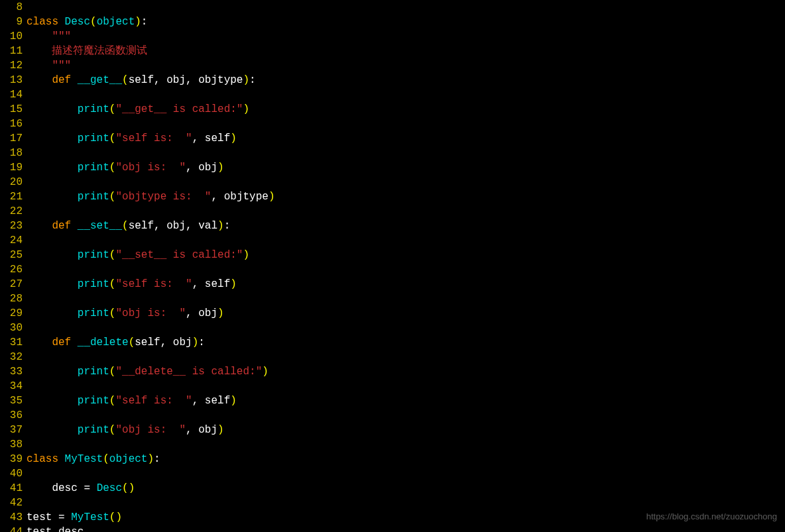 This screenshot has width=785, height=532. I want to click on code-line: 25 print("__set__ is called:"), so click(392, 255).